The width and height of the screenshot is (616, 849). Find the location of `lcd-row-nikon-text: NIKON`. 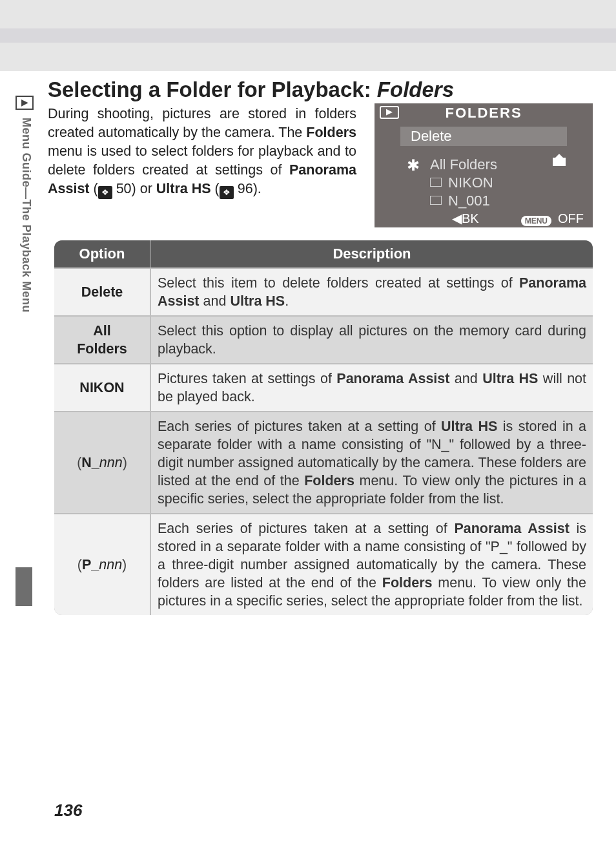

lcd-row-nikon-text: NIKON is located at coordinates (471, 182).